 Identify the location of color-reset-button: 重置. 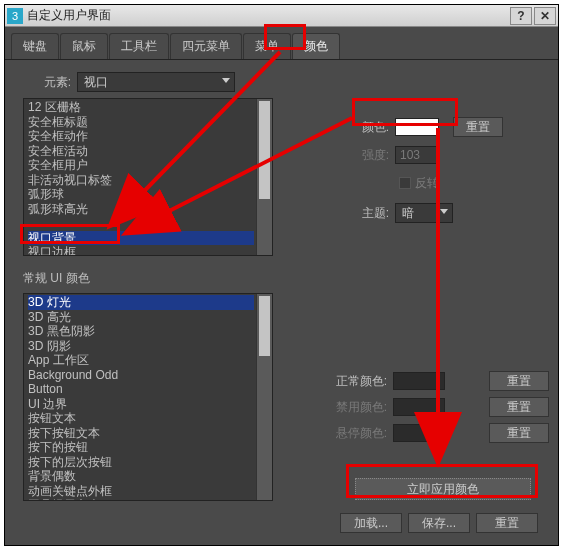
(478, 127).